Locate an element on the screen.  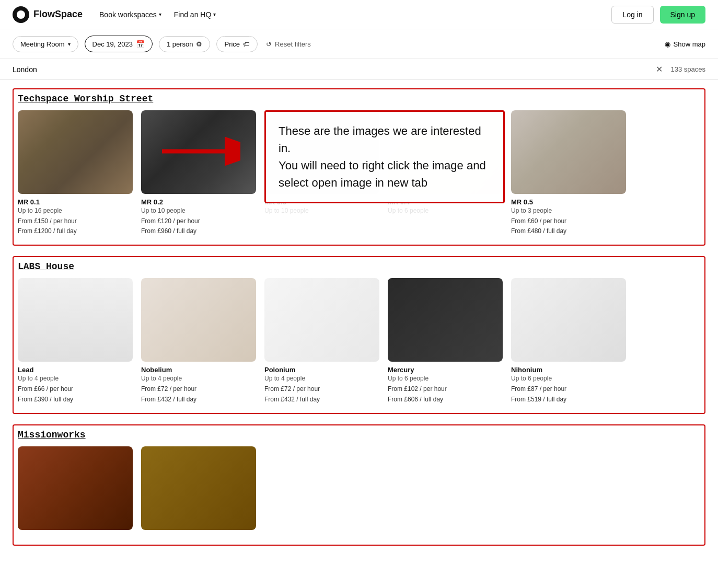
reset-filters-button: ↺ Reset filters is located at coordinates (288, 44).